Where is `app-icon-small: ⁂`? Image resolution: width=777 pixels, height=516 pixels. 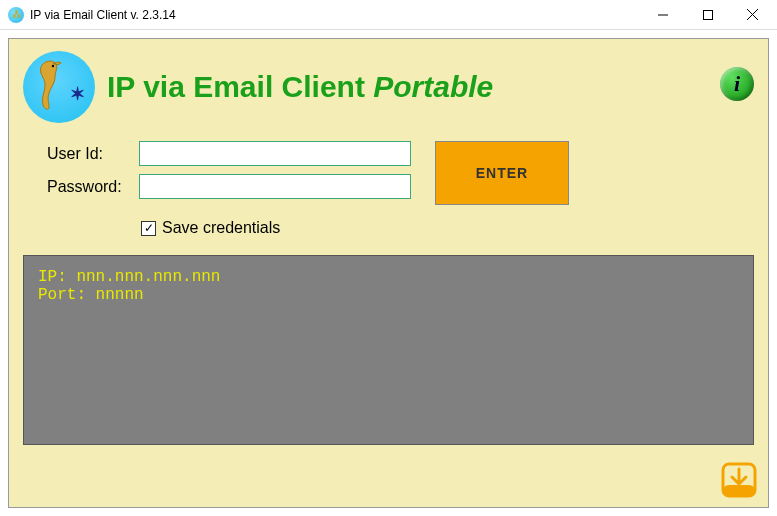
app-icon-small: ⁂ is located at coordinates (16, 15).